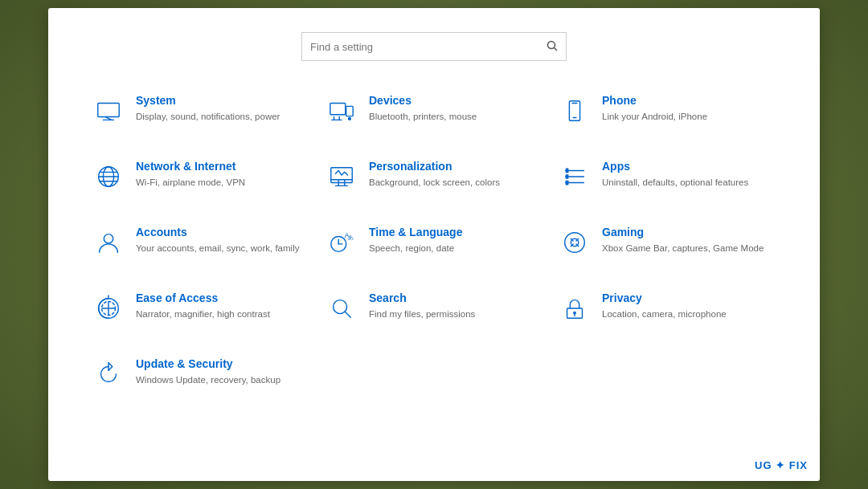 This screenshot has height=489, width=868. What do you see at coordinates (223, 314) in the screenshot?
I see `setting-desc-ease: Narrator, magnifier, high contrast` at bounding box center [223, 314].